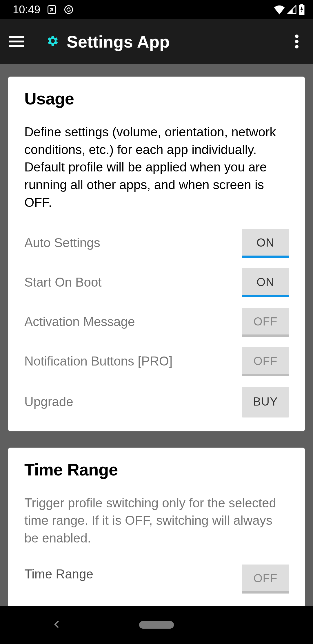  What do you see at coordinates (57, 625) in the screenshot?
I see `nav-back-icon` at bounding box center [57, 625].